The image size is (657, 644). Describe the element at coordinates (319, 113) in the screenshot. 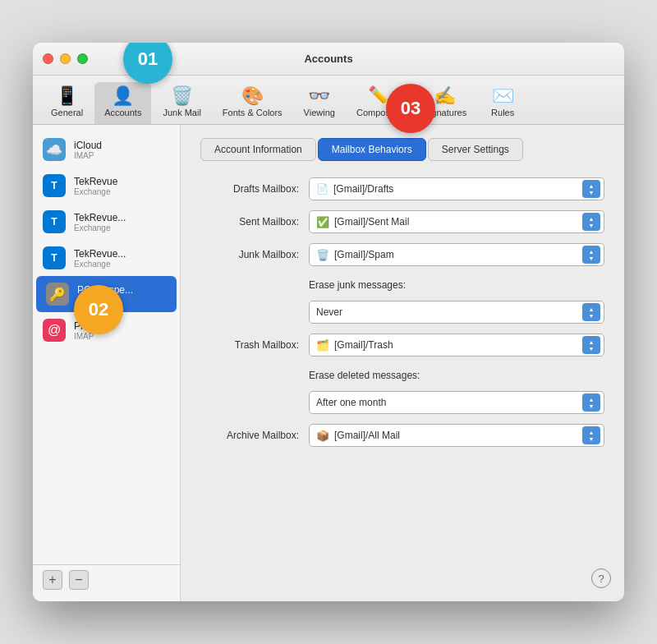

I see `toolbar-label-viewing: Viewing` at that location.